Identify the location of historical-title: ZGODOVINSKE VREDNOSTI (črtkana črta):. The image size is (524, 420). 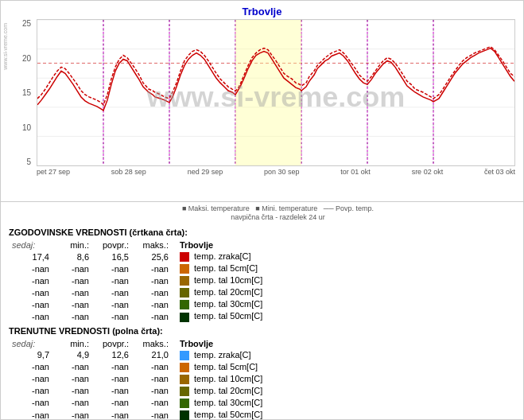
(262, 232).